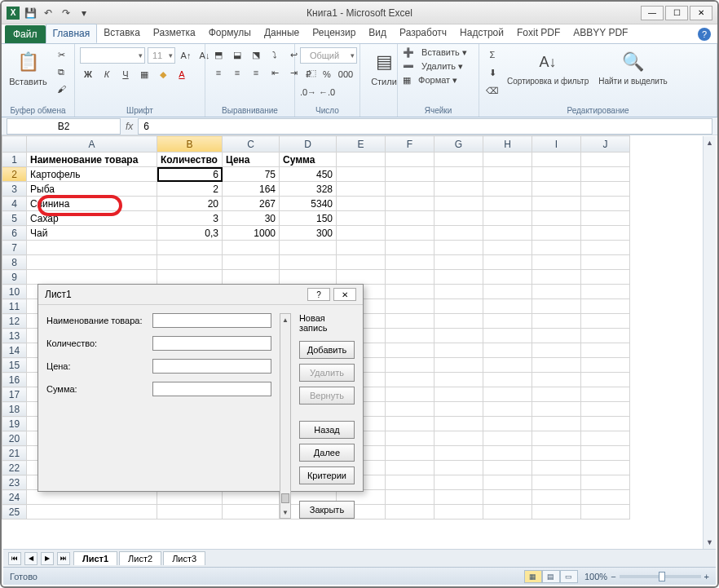 Image resolution: width=719 pixels, height=588 pixels. Describe the element at coordinates (548, 67) in the screenshot. I see `sort-filter-button: A↓Сортировка и фильтр` at that location.